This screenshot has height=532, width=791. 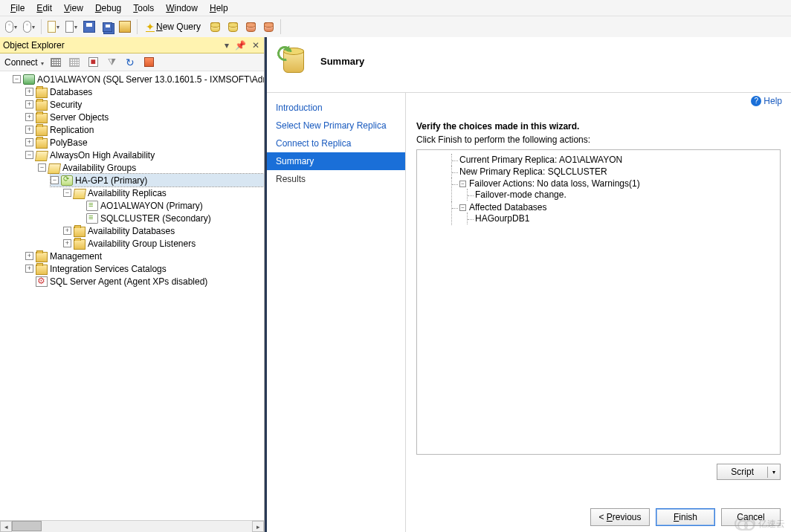 What do you see at coordinates (149, 62) in the screenshot?
I see `properties-button` at bounding box center [149, 62].